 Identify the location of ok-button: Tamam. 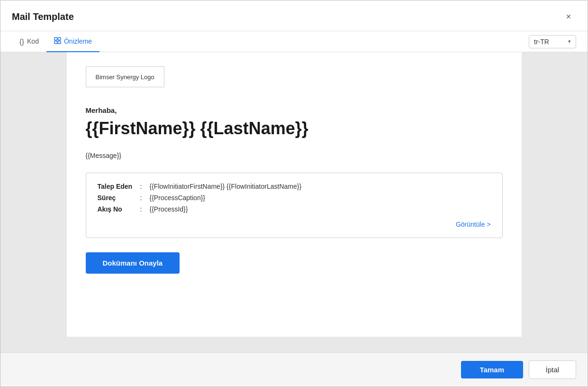
(492, 370).